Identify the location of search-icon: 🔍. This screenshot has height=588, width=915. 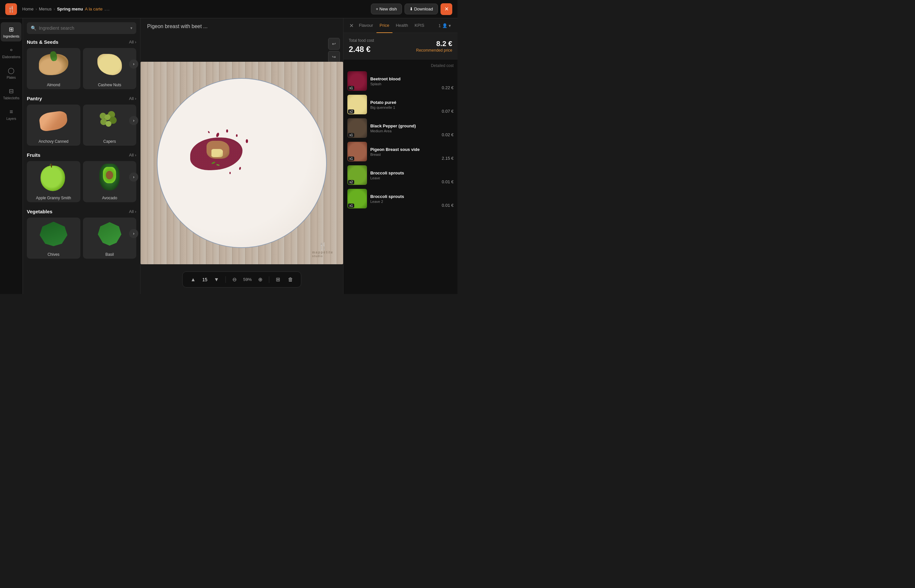
(34, 28).